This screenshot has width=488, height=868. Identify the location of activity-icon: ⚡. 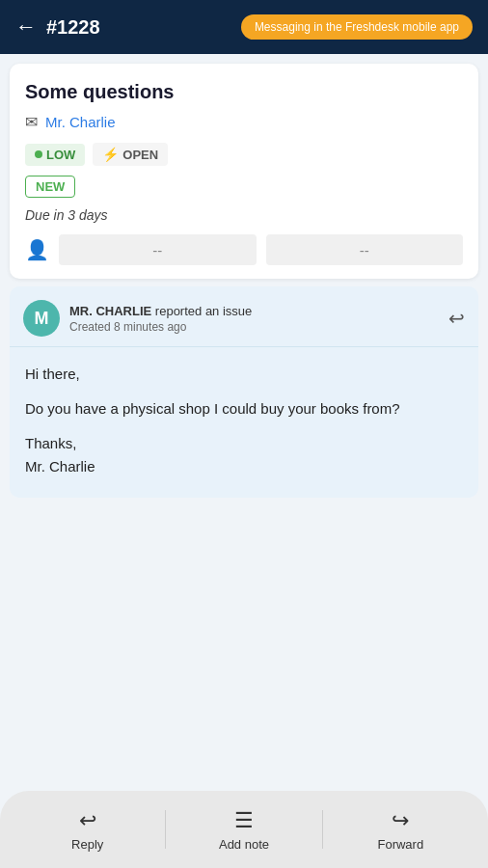
(110, 154).